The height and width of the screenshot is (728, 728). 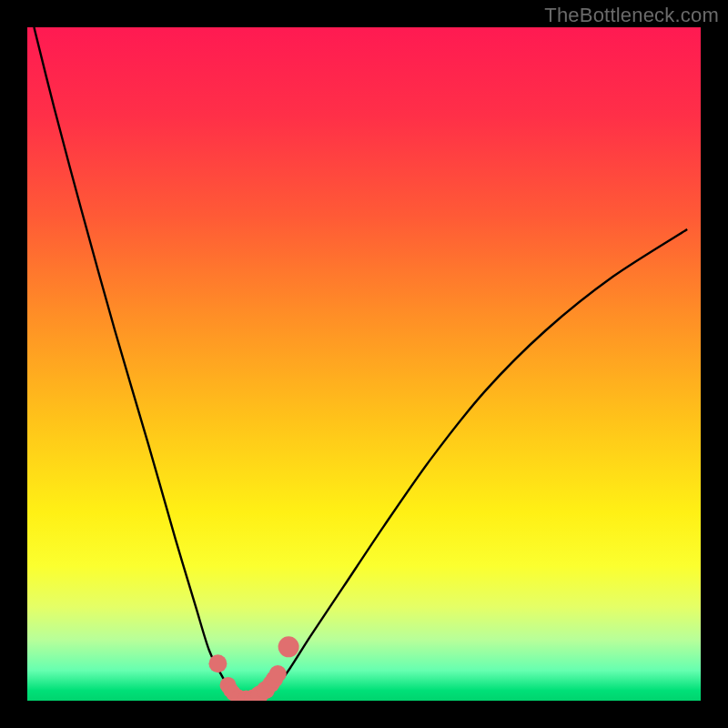 I want to click on watermark-text: TheBottleneck.com, so click(x=632, y=15).